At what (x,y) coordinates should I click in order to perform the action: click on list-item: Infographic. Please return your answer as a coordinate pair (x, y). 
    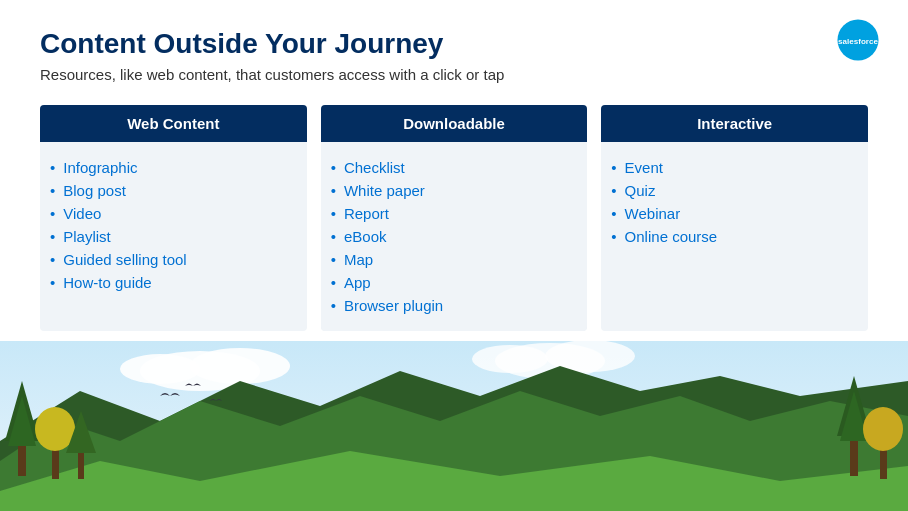
    Looking at the image, I should click on (170, 168).